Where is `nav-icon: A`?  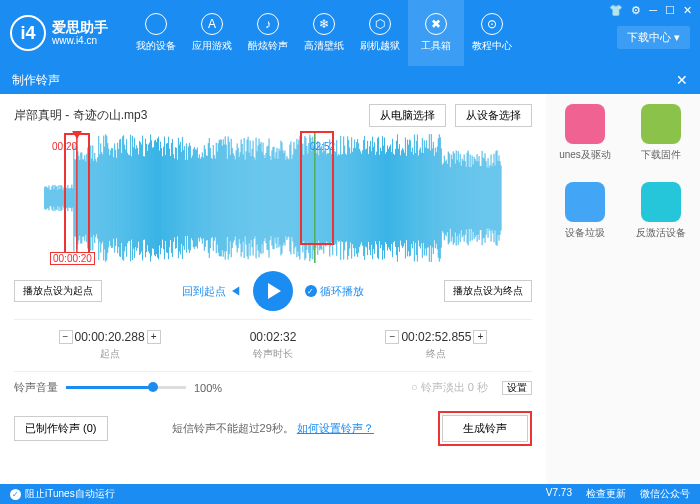
nav-icon: A is located at coordinates (212, 24).